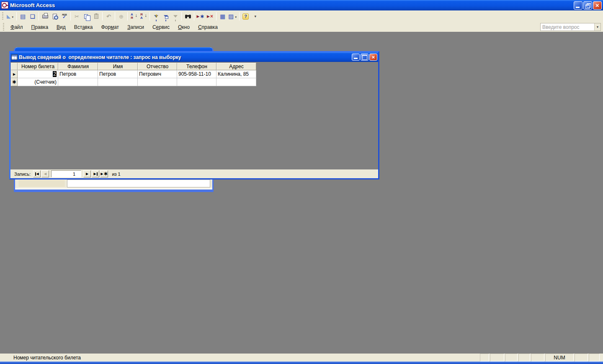  I want to click on query-maximize-button, so click(364, 57).